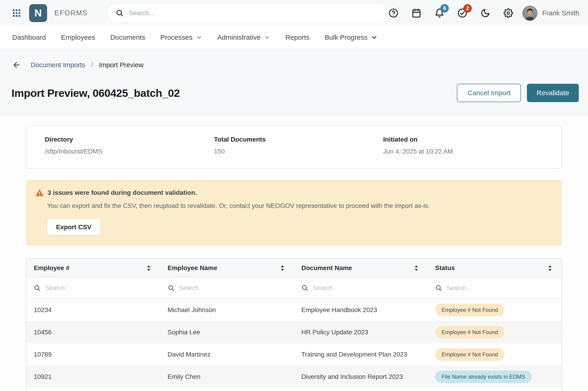 The width and height of the screenshot is (588, 391). I want to click on nav-item-label: Documents, so click(128, 37).